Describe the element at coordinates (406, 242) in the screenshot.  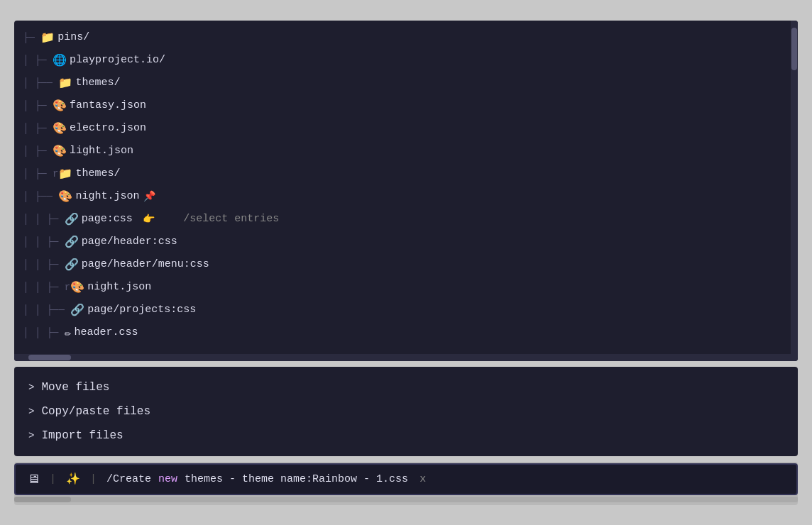
I see `tree-row-9: │ │ ├─ 🔗 page/header:css` at that location.